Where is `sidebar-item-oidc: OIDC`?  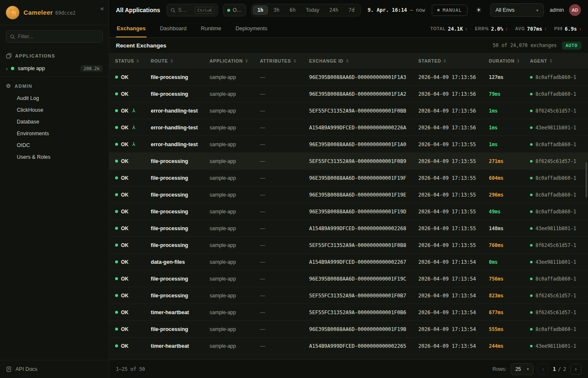 sidebar-item-oidc: OIDC is located at coordinates (55, 145).